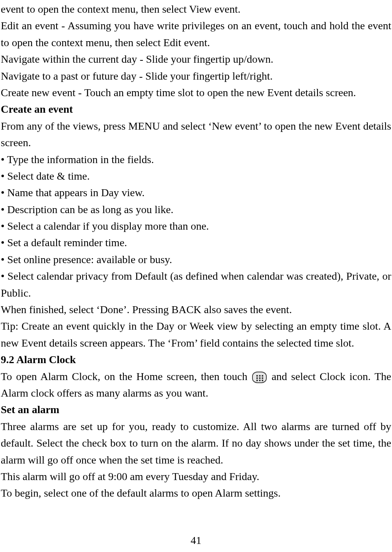 This screenshot has height=552, width=392. What do you see at coordinates (196, 259) in the screenshot?
I see `bullet-item: • Set online presence: available or busy…` at bounding box center [196, 259].